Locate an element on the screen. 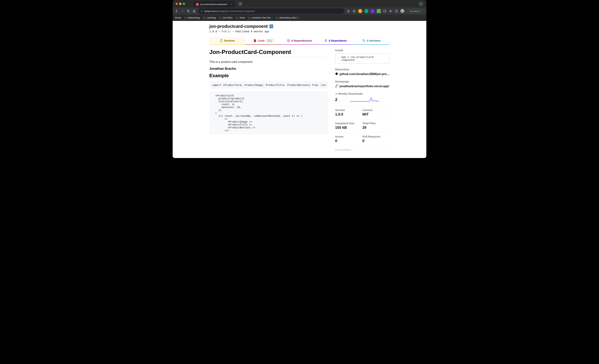  close-tab-icon: × is located at coordinates (231, 4).